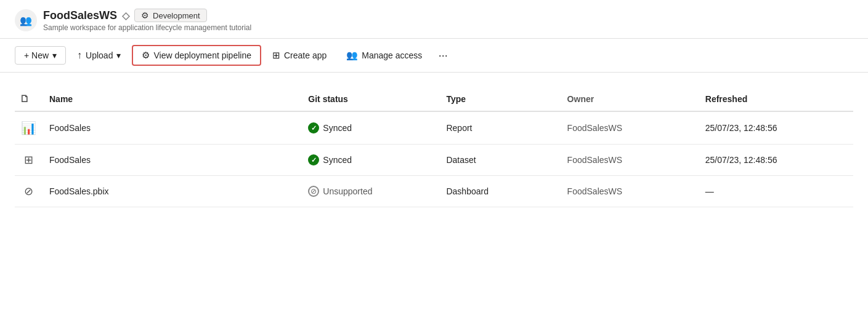 The image size is (868, 318). Describe the element at coordinates (443, 55) in the screenshot. I see `more-options-button: ···` at that location.